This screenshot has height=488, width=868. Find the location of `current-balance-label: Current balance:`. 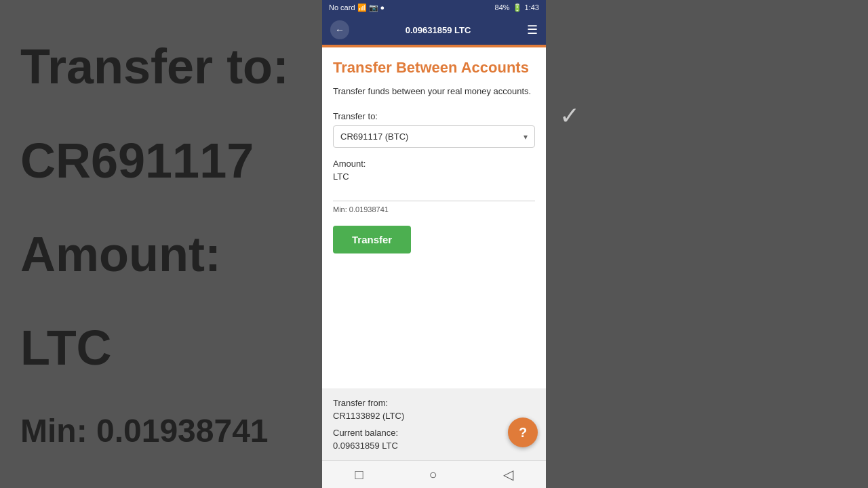

current-balance-label: Current balance: is located at coordinates (434, 432).